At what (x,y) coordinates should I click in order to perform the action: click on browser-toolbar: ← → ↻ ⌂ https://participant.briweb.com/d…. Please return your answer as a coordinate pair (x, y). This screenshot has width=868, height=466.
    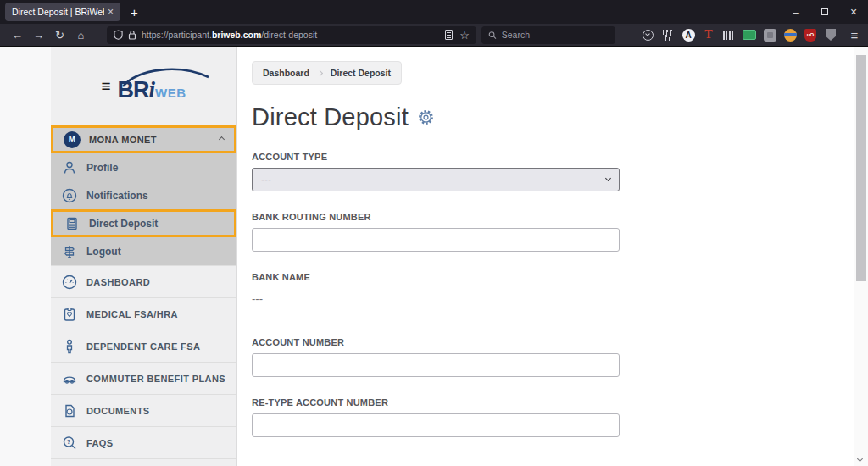
    Looking at the image, I should click on (434, 36).